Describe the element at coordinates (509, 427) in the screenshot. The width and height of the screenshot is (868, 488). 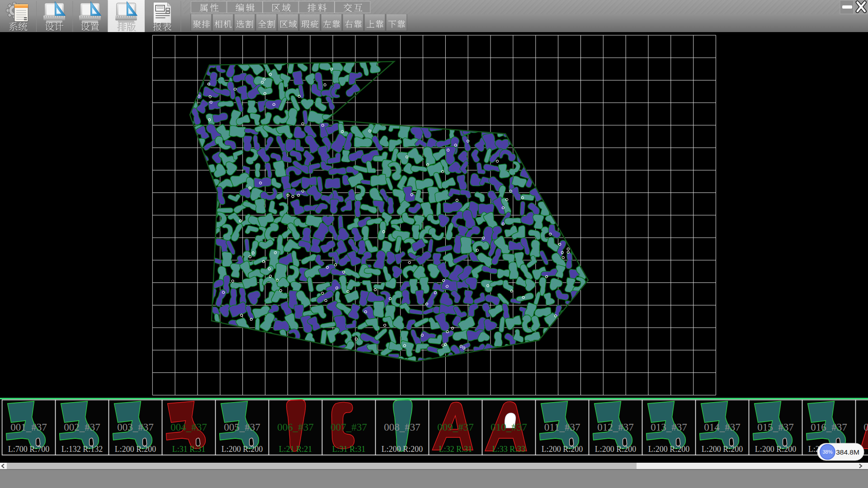
I see `svg-text: 010_#37` at that location.